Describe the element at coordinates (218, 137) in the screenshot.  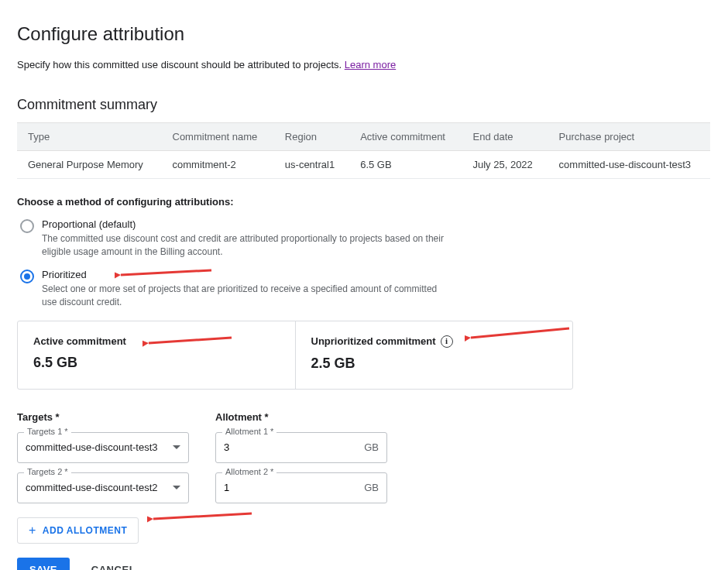
I see `col-commitment-name: Commitment name` at that location.